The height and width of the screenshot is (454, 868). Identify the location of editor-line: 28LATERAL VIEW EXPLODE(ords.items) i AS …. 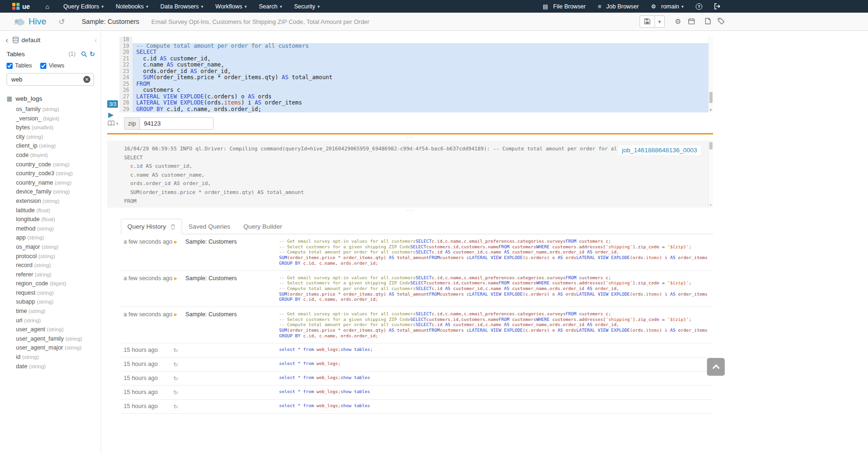
(416, 103).